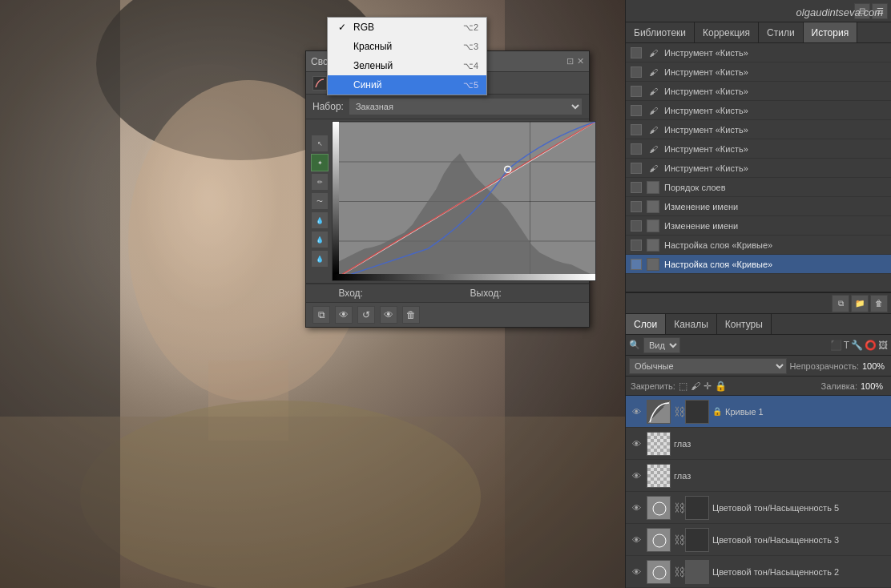 This screenshot has width=891, height=588. What do you see at coordinates (837, 345) in the screenshot?
I see `filter-icon-1: ⬛` at bounding box center [837, 345].